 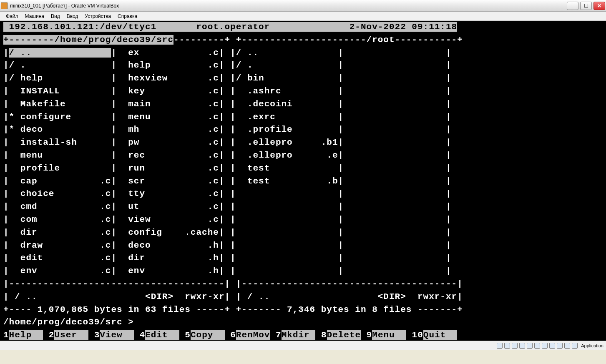 What do you see at coordinates (12, 16) in the screenshot?
I see `menu-file: Файл` at bounding box center [12, 16].